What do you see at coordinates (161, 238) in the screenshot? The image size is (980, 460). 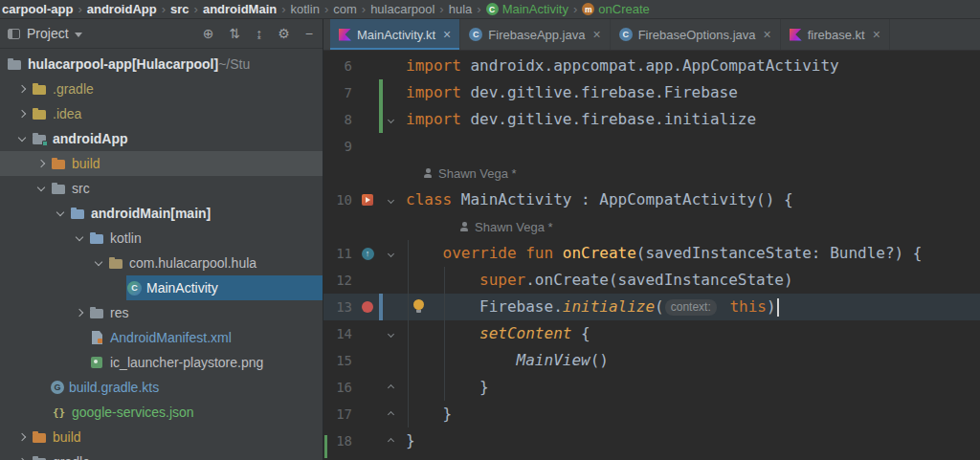 I see `tree-item-kotlin: kotlin` at bounding box center [161, 238].